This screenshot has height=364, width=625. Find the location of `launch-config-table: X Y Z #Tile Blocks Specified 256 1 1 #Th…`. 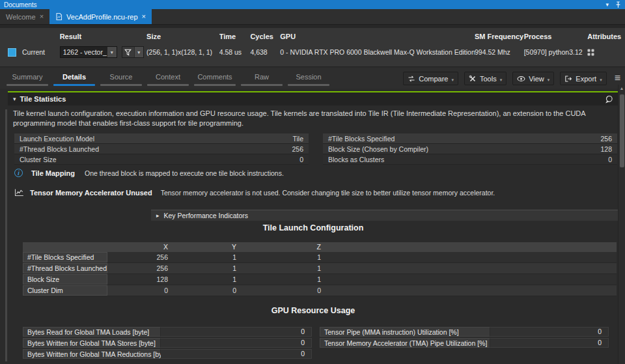

launch-config-table: X Y Z #Tile Blocks Specified 256 1 1 #Th… is located at coordinates (320, 270).